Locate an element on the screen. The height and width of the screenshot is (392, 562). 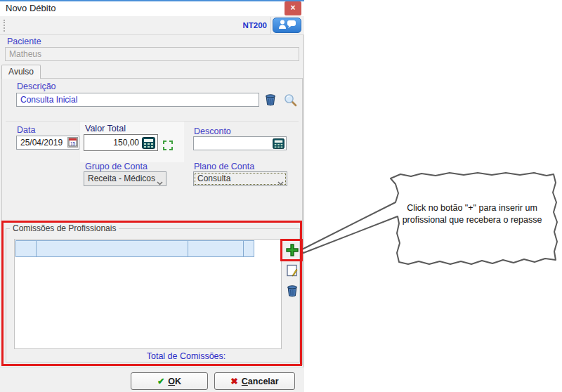
person-chat-icon is located at coordinates (287, 27).